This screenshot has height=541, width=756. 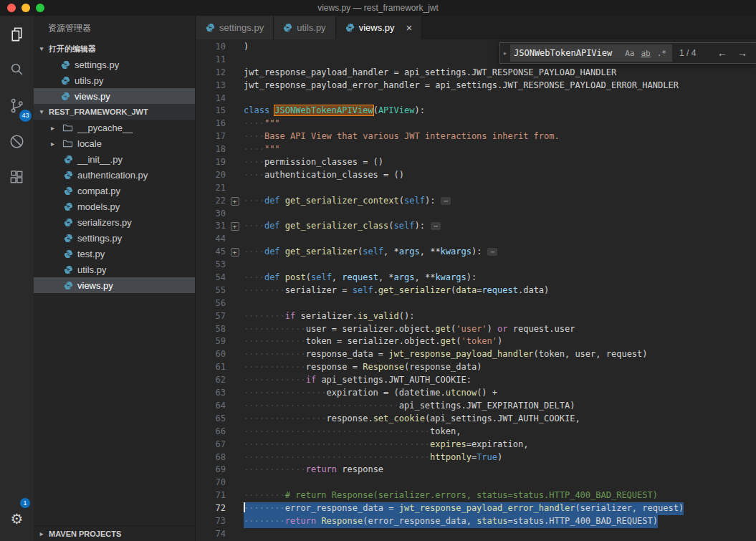 I want to click on minimize-window-button, so click(x=26, y=8).